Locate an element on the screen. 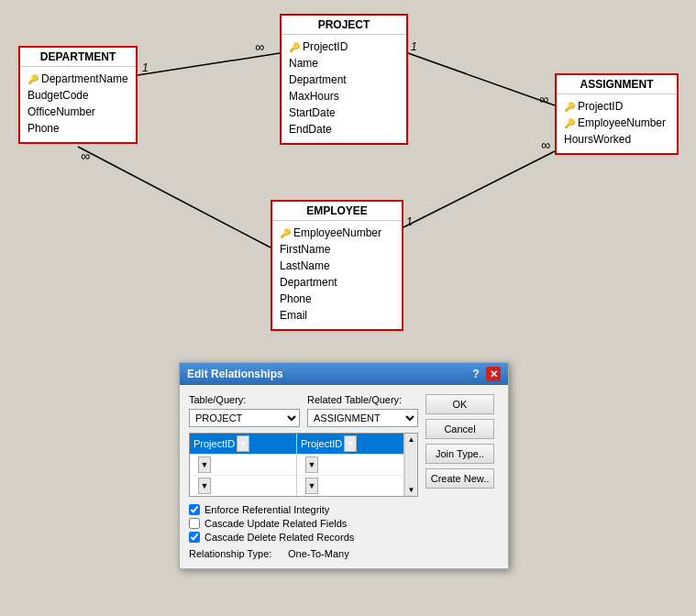 The width and height of the screenshot is (696, 616). field-name: Name is located at coordinates (304, 63).